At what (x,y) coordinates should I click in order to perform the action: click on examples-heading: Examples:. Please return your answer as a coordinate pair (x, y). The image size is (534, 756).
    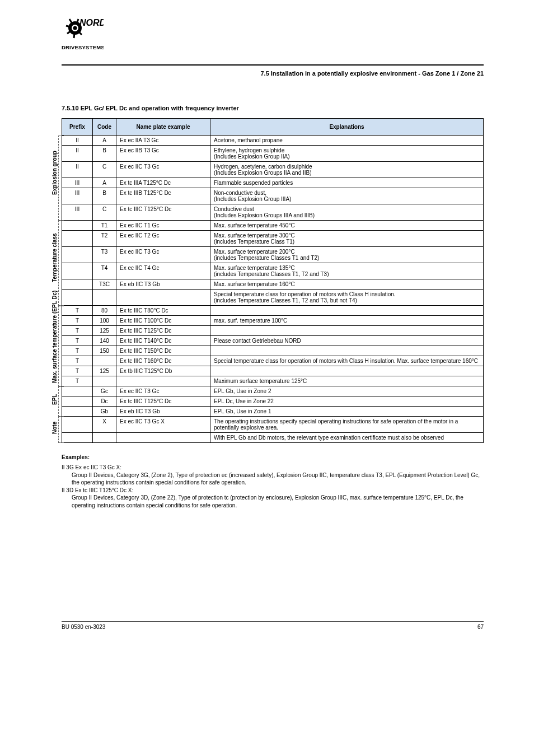
    Looking at the image, I should click on (273, 457).